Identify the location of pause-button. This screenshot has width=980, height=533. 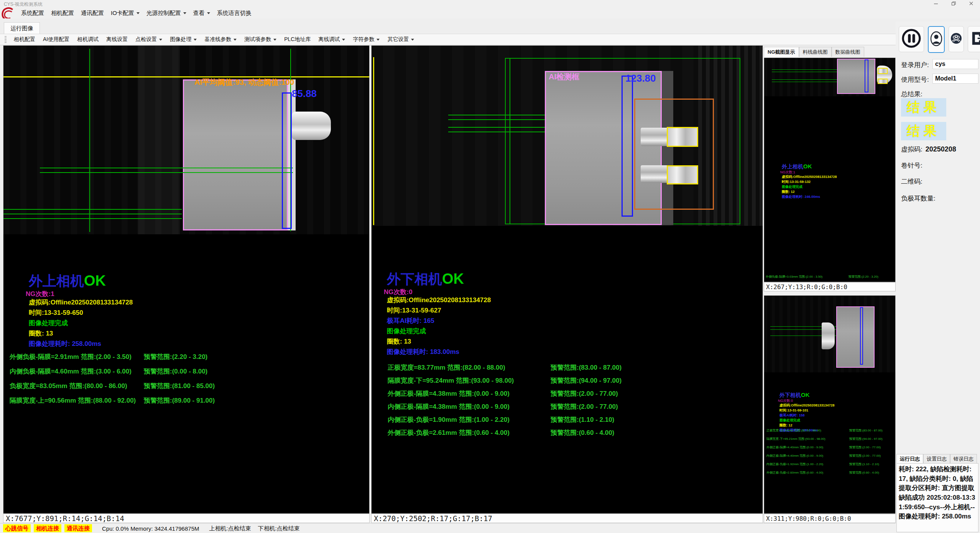
(911, 39).